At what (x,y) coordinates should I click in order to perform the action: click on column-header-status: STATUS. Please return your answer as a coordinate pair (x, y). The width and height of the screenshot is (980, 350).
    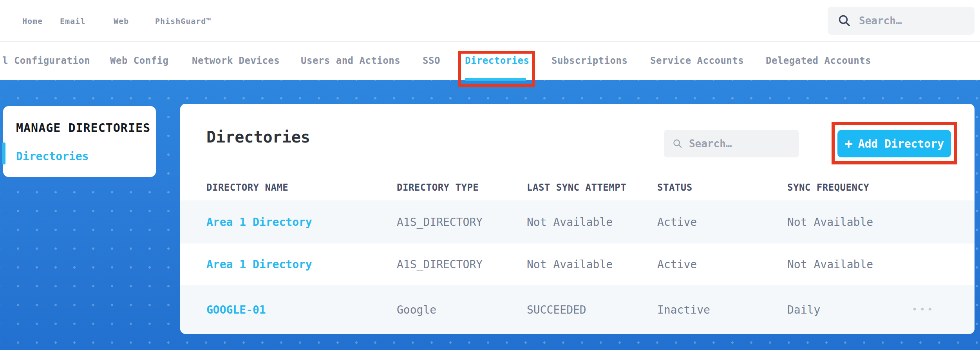
    Looking at the image, I should click on (675, 188).